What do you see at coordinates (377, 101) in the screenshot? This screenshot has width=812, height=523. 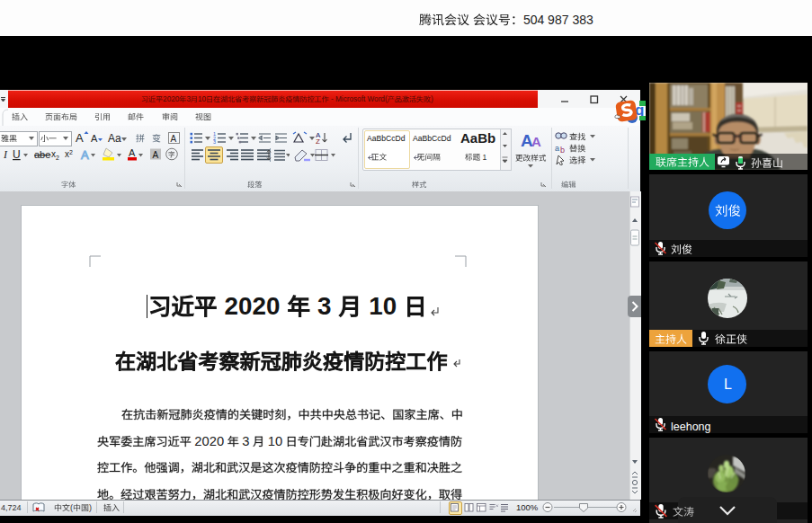 I see `svg-text: Word(` at bounding box center [377, 101].